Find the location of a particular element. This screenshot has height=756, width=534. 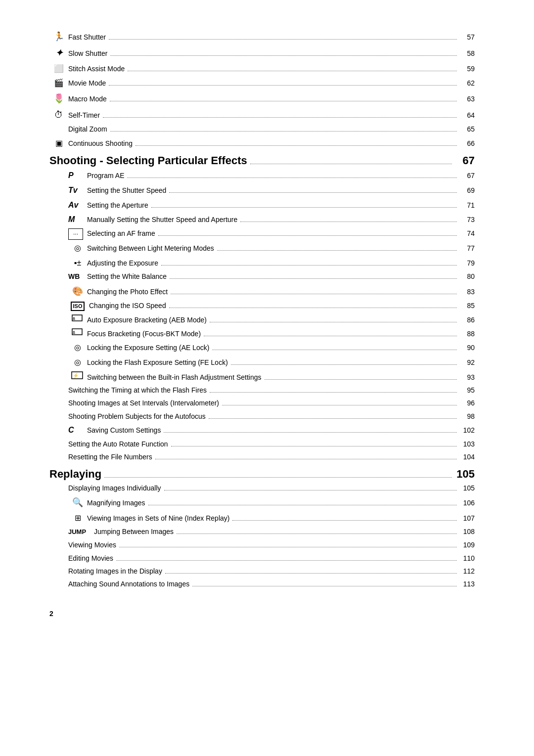

wb-icon: WB is located at coordinates (78, 276).